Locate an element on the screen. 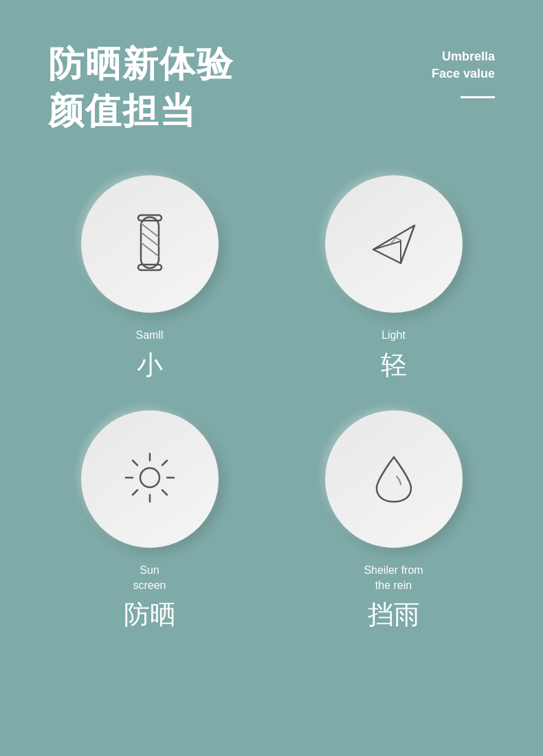 The height and width of the screenshot is (756, 543). label-zh-light: 轻 is located at coordinates (394, 366).